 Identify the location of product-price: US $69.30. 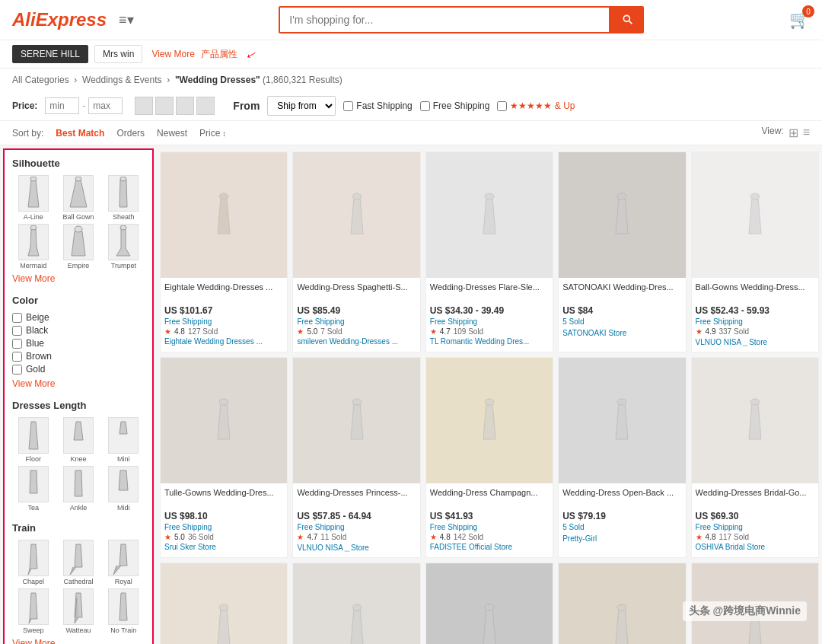
(755, 516).